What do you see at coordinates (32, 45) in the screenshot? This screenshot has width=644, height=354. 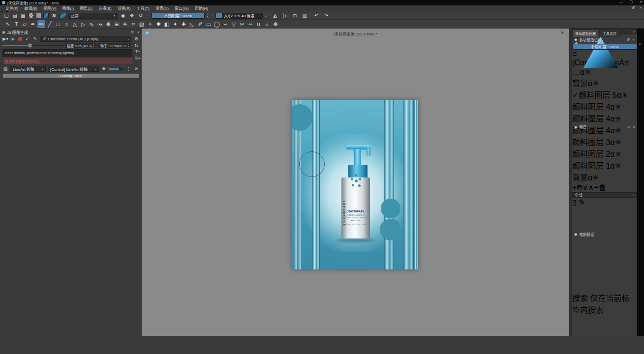 I see `strength-slider` at bounding box center [32, 45].